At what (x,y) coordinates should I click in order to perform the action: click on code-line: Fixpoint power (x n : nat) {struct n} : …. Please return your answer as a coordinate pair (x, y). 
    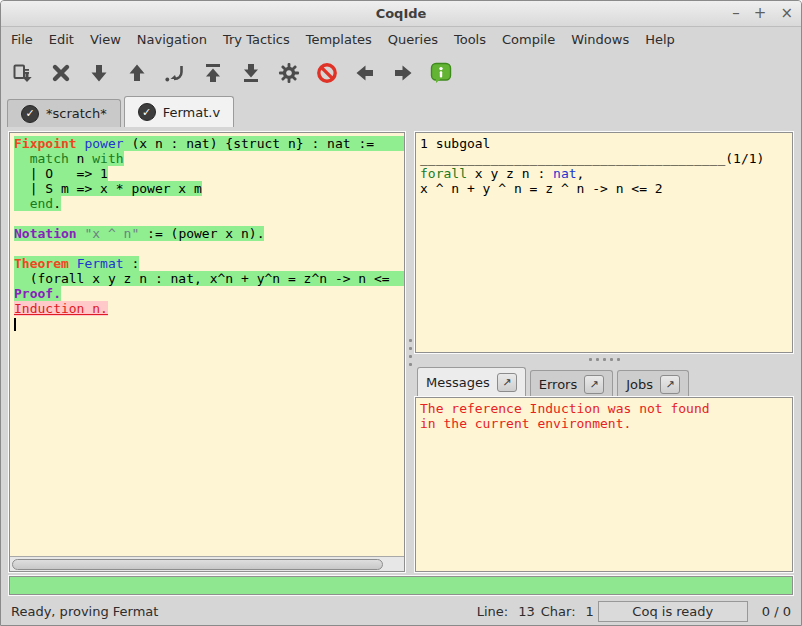
    Looking at the image, I should click on (209, 144).